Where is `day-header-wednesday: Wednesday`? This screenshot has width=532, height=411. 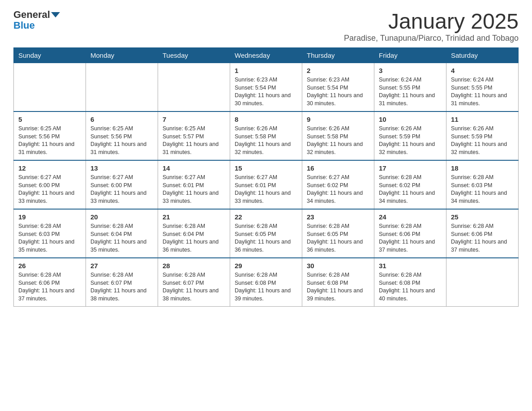 day-header-wednesday: Wednesday is located at coordinates (266, 56).